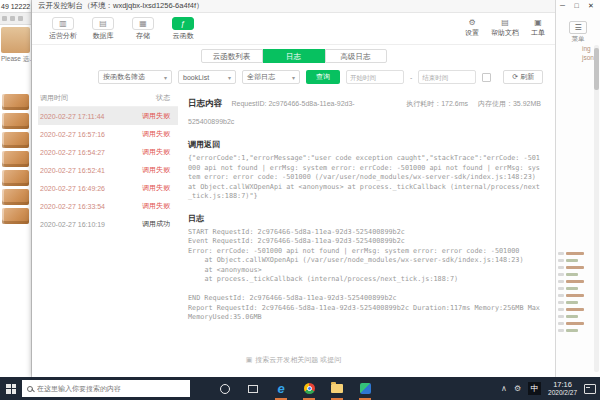 The width and height of the screenshot is (600, 400). What do you see at coordinates (337, 388) in the screenshot?
I see `file-explorer-button` at bounding box center [337, 388].